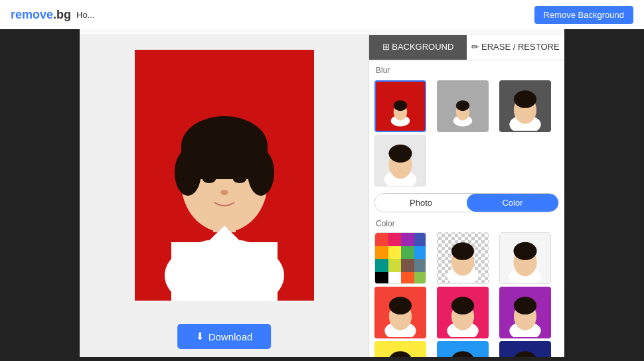 This screenshot has width=644, height=361. I want to click on tab-background: ⊞ BACKGROUND, so click(418, 48).